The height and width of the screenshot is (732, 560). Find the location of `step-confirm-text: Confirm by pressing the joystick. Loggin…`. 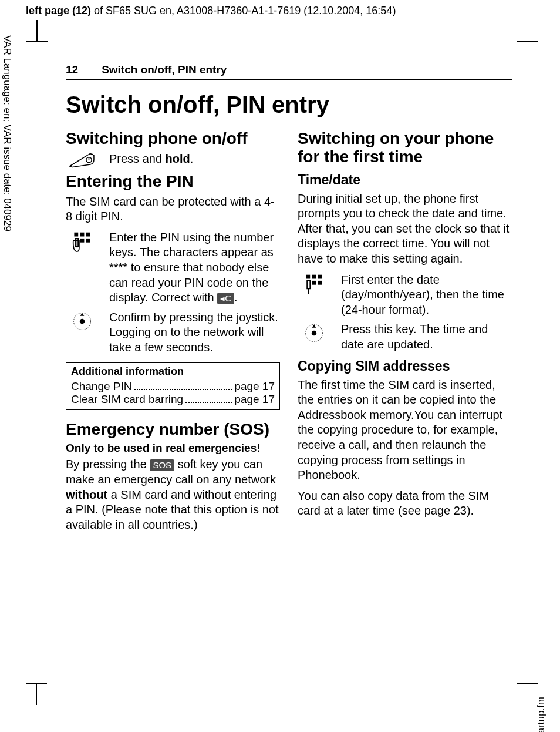

step-confirm-text: Confirm by pressing the joystick. Loggin… is located at coordinates (195, 333).